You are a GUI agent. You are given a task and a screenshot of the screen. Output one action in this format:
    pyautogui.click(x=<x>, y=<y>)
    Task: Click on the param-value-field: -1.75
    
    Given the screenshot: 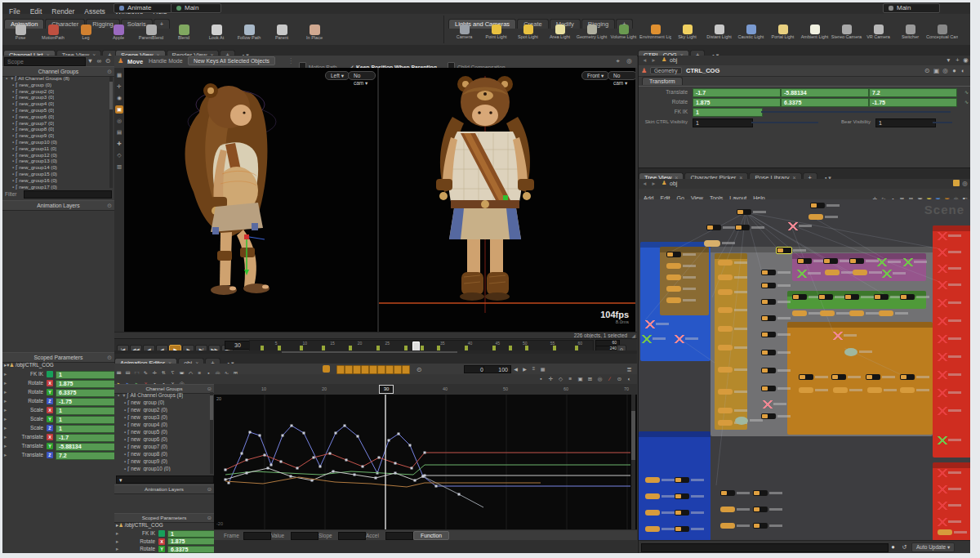 What is the action you would take?
    pyautogui.click(x=85, y=402)
    